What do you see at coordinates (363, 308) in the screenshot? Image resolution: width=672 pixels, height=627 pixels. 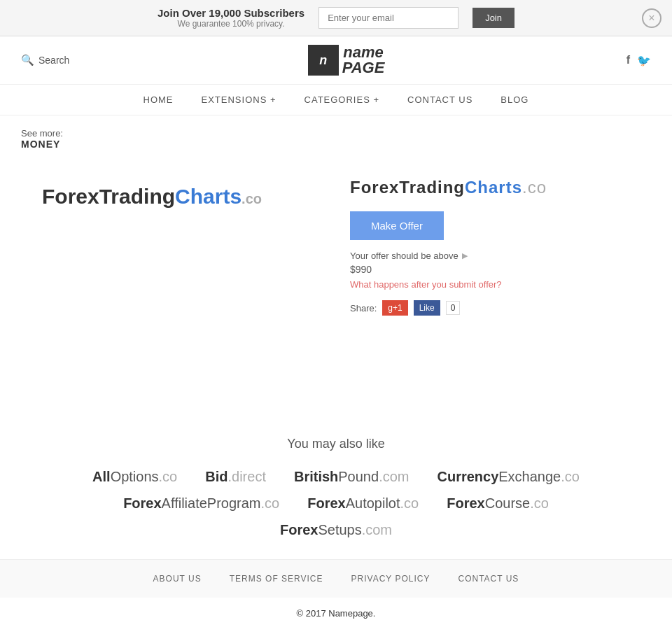 I see `share-label: Share:` at bounding box center [363, 308].